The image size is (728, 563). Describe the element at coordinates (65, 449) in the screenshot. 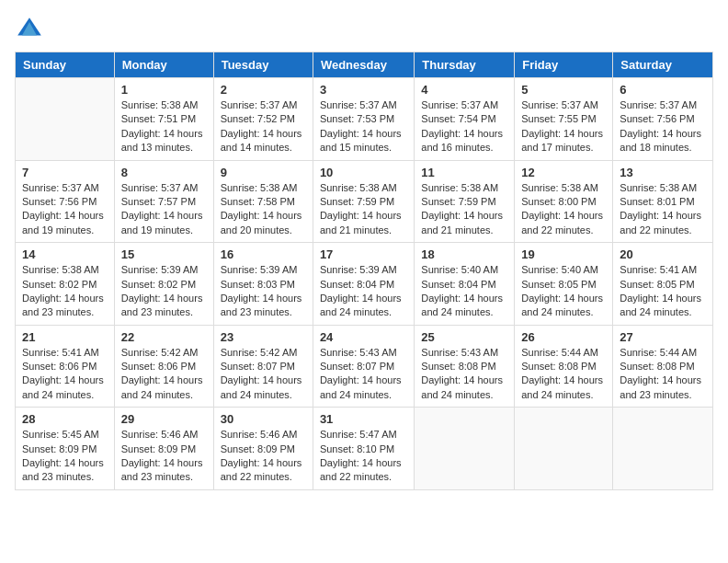

I see `calendar-cell: 28Sunrise: 5:45 AMSunset: 8:09 PMDayligh…` at that location.